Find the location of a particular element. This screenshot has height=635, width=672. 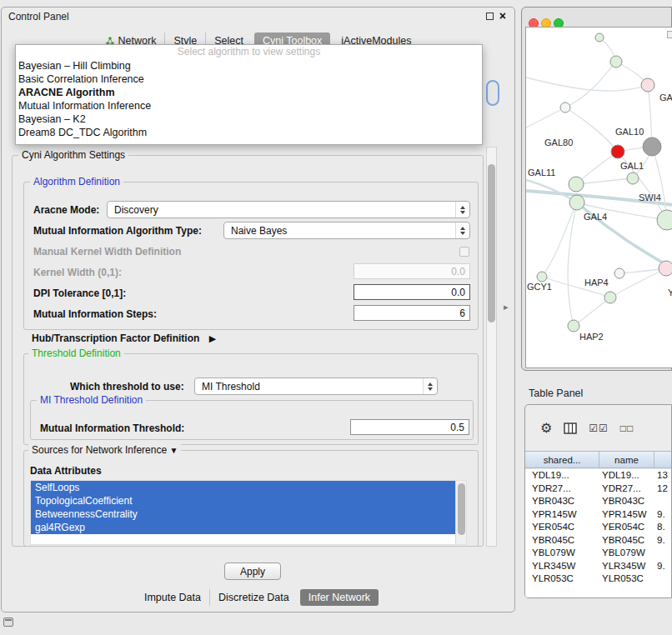

which-threshold-value: MI Threshold is located at coordinates (308, 387).